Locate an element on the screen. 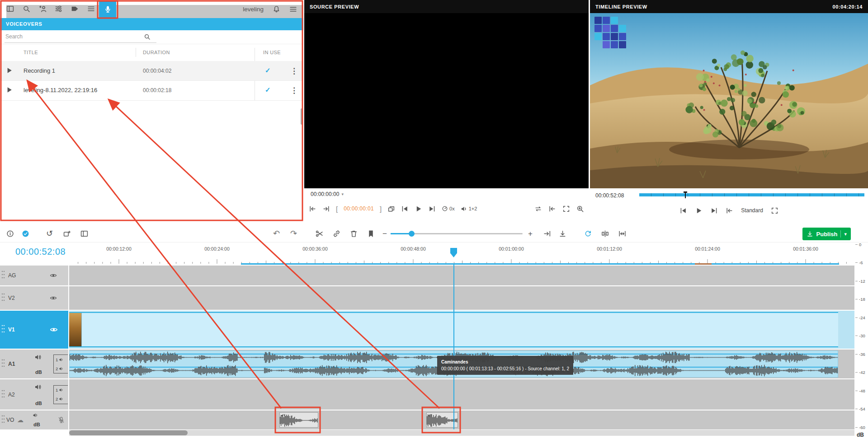 The height and width of the screenshot is (443, 868). voiceover-mic-icon is located at coordinates (61, 420).